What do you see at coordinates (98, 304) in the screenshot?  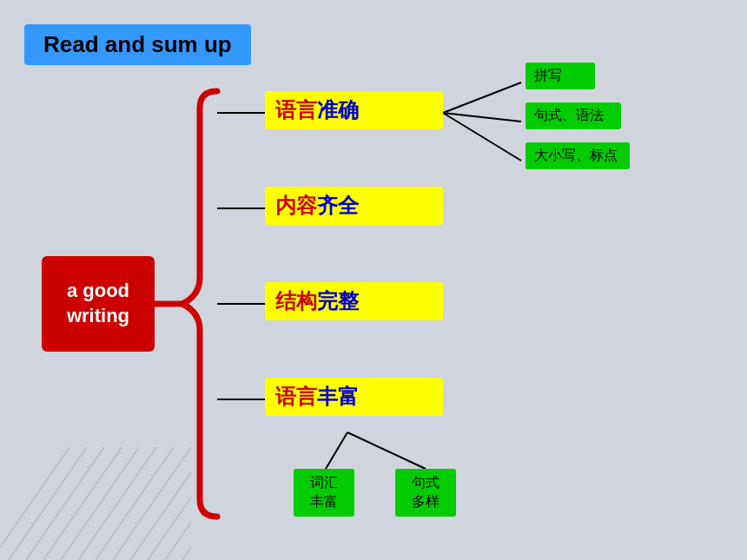 I see `main-concept-box: a goodwriting` at bounding box center [98, 304].